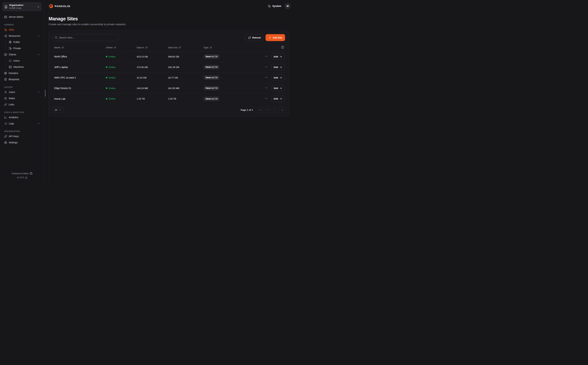 This screenshot has height=365, width=588. Describe the element at coordinates (10, 48) in the screenshot. I see `globe-lock-icon` at that location.